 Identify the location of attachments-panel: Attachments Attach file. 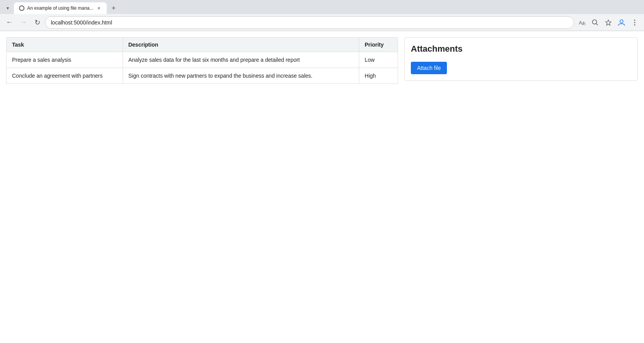
(521, 59).